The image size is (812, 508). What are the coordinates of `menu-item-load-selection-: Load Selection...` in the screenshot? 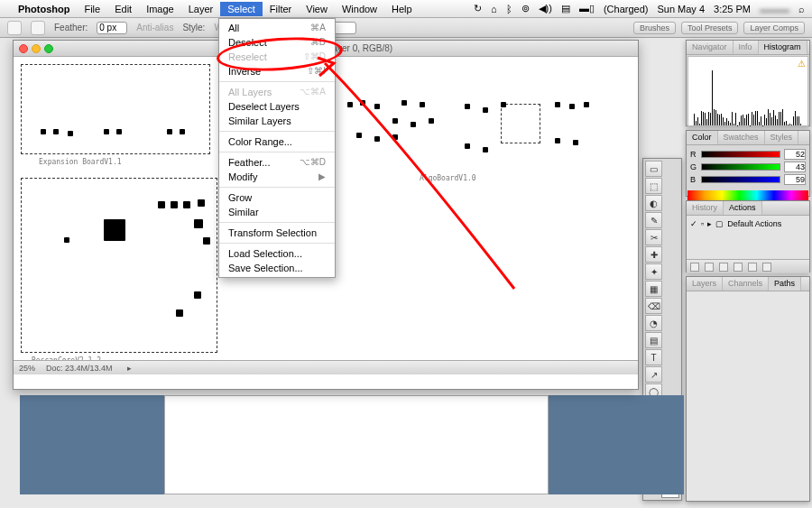 It's located at (277, 254).